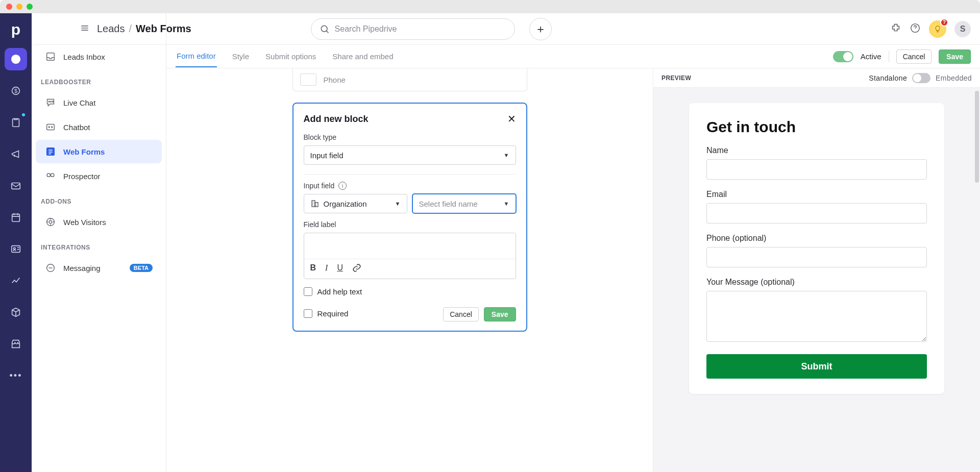 This screenshot has width=980, height=472. I want to click on sidebar-leads-inbox: Leads Inbox, so click(99, 57).